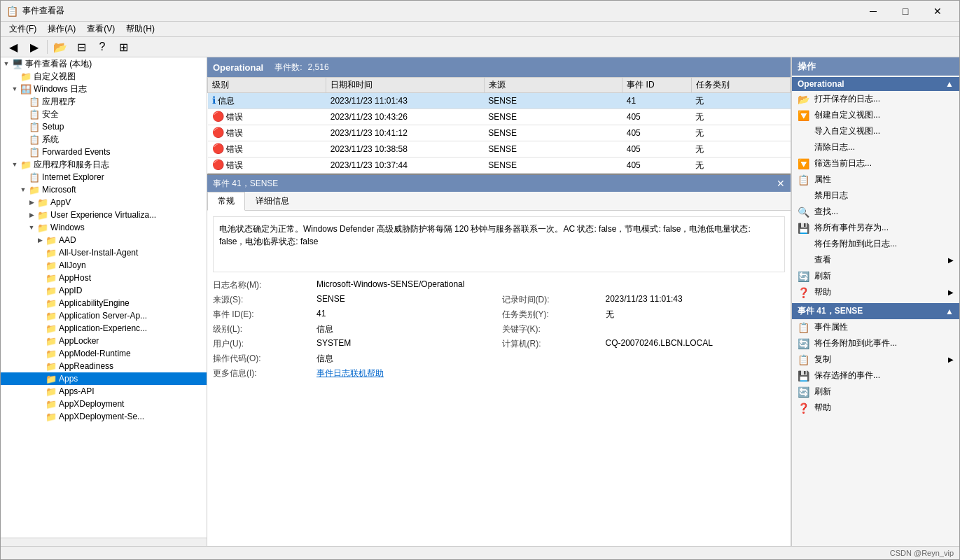  What do you see at coordinates (104, 240) in the screenshot?
I see `tree-item-14: ▶ 📁 AAD` at bounding box center [104, 240].